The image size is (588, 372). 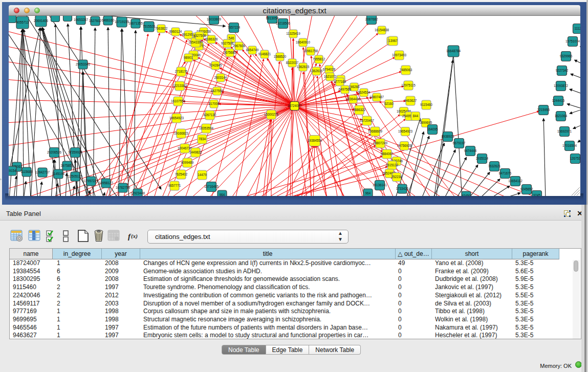 I want to click on svg-text: 126753, so click(x=575, y=159).